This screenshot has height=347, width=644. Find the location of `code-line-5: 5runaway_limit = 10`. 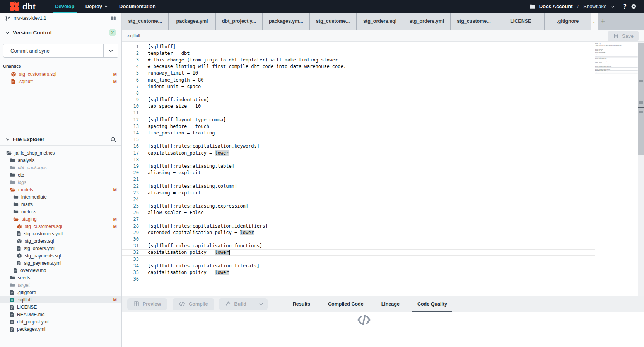

code-line-5: 5runaway_limit = 10 is located at coordinates (383, 73).